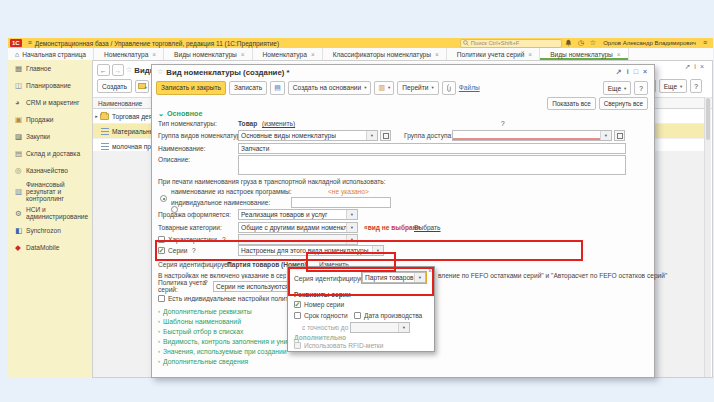  What do you see at coordinates (208, 54) in the screenshot?
I see `tab-vidy-1: Виды номенклатуры ×` at bounding box center [208, 54].